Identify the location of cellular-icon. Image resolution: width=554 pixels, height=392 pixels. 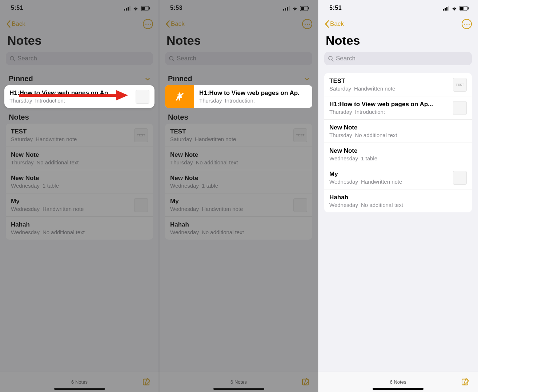
(127, 8).